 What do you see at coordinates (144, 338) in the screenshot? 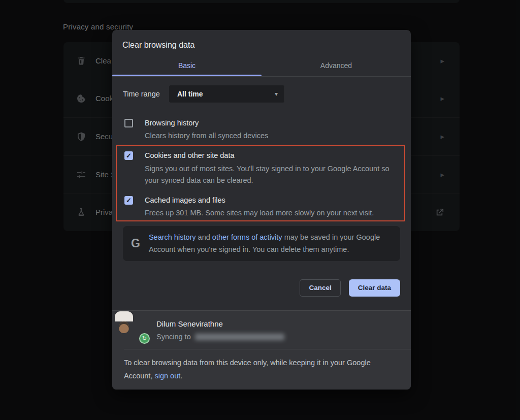
I see `sync-badge-icon: ↻` at bounding box center [144, 338].